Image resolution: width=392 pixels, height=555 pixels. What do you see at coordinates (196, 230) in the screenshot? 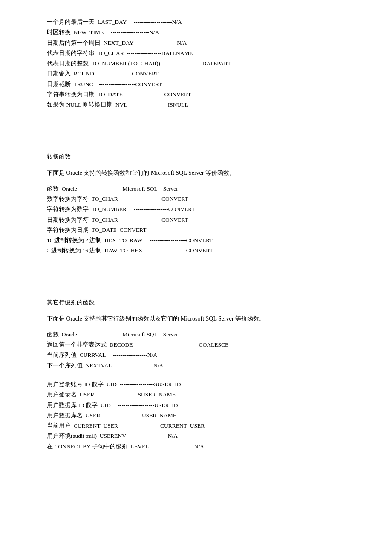
I see `conv-line-5: 字符转换为日期 TO_DATE CONVERT` at bounding box center [196, 230].